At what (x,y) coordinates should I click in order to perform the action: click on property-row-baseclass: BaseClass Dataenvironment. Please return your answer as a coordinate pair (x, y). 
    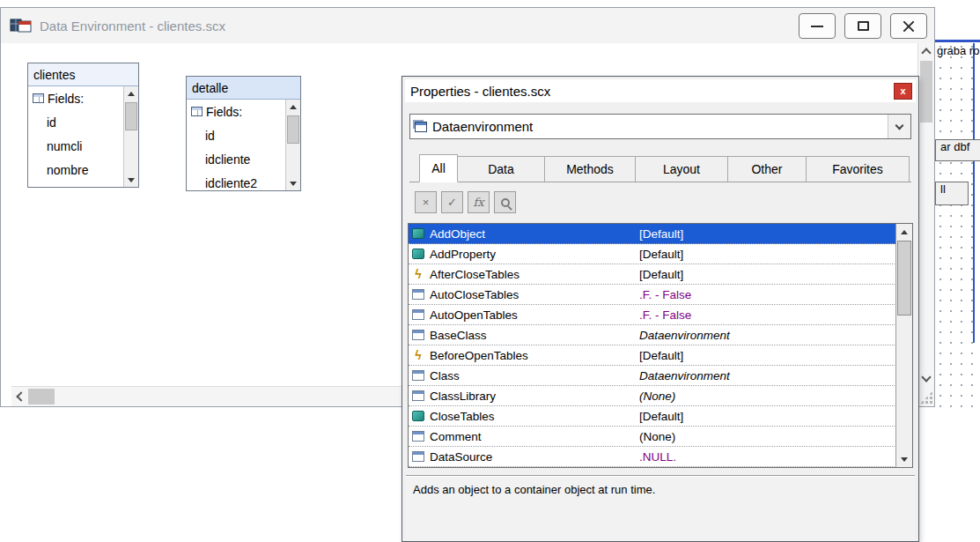
    Looking at the image, I should click on (660, 335).